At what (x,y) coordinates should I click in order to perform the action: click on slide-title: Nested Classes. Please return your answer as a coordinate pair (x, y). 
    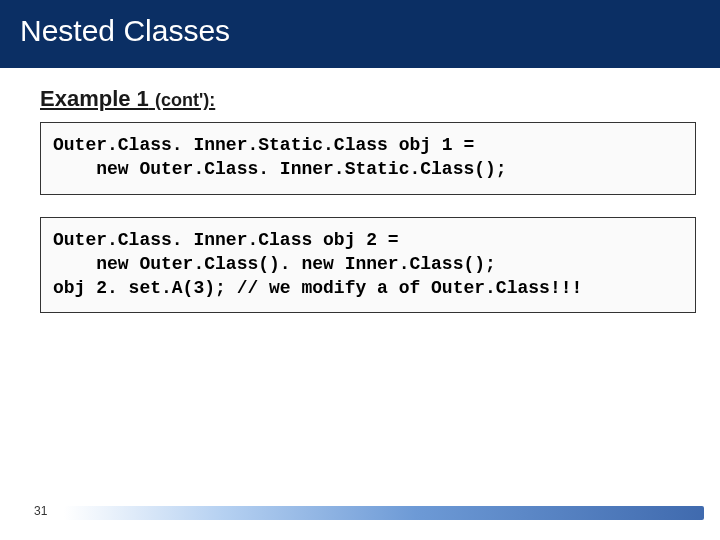
    Looking at the image, I should click on (125, 30).